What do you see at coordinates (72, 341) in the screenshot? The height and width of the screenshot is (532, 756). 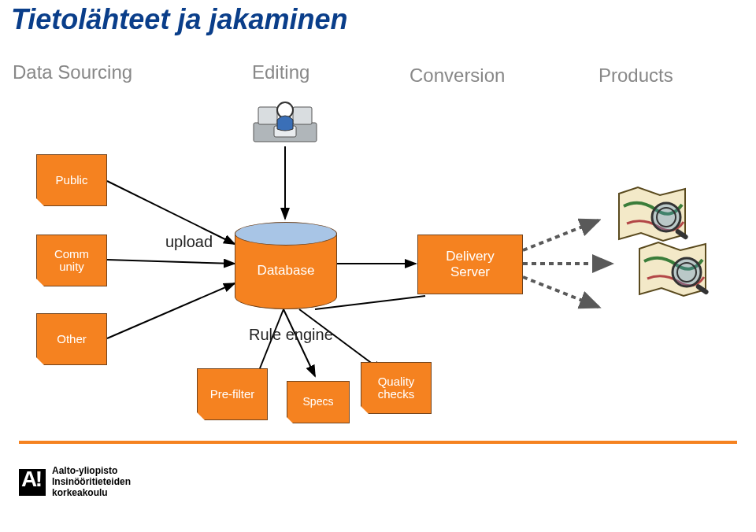 I see `note-other: Other` at bounding box center [72, 341].